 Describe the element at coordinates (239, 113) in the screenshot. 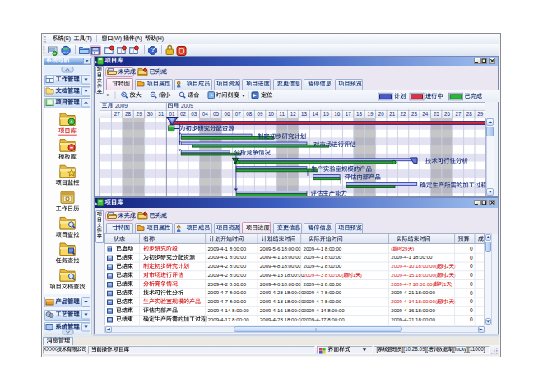

I see `svg-text: 07` at that location.